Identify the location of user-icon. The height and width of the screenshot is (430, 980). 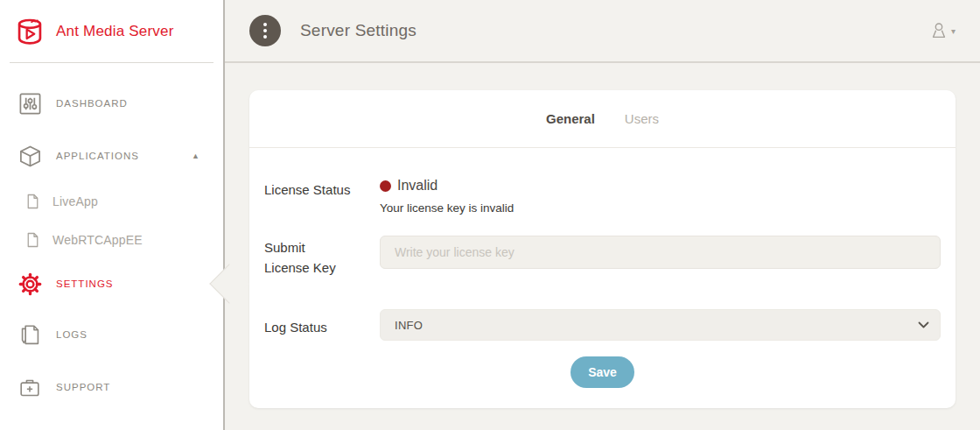
(939, 31).